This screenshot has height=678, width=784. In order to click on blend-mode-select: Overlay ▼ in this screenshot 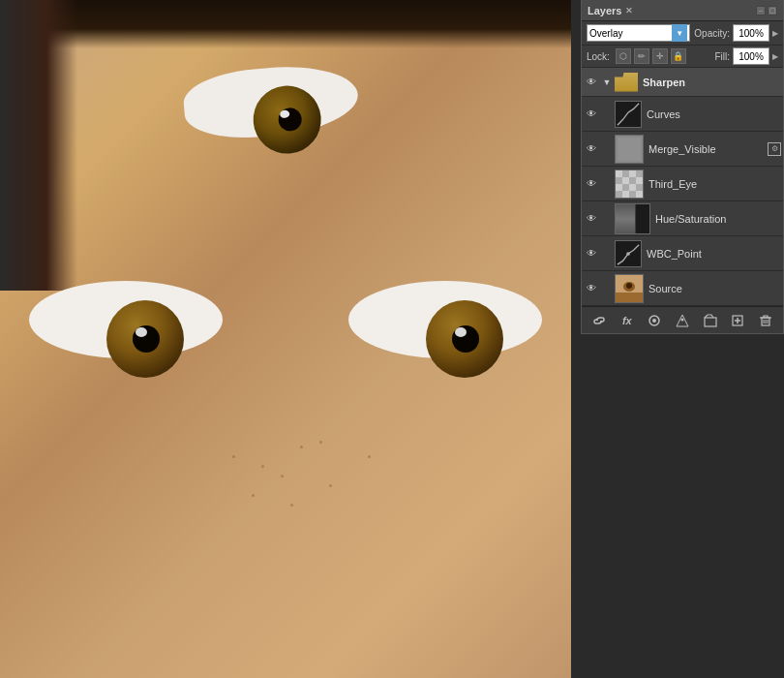, I will do `click(639, 33)`.